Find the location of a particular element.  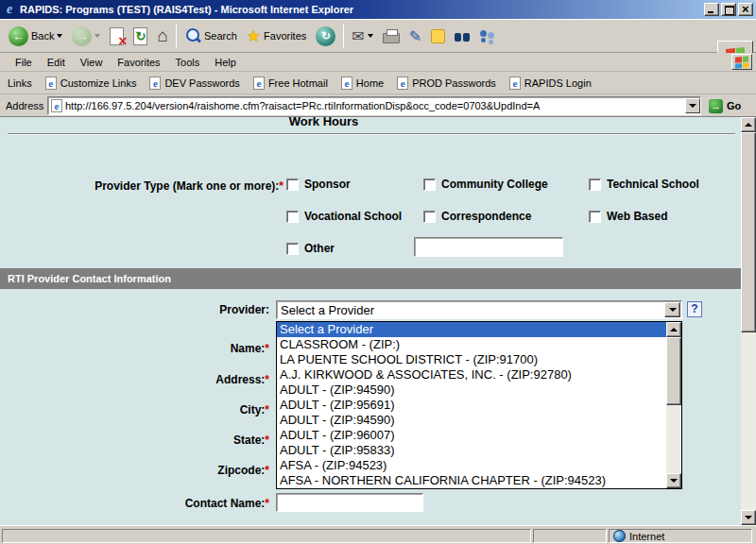

technical-school-checkbox is located at coordinates (595, 185).